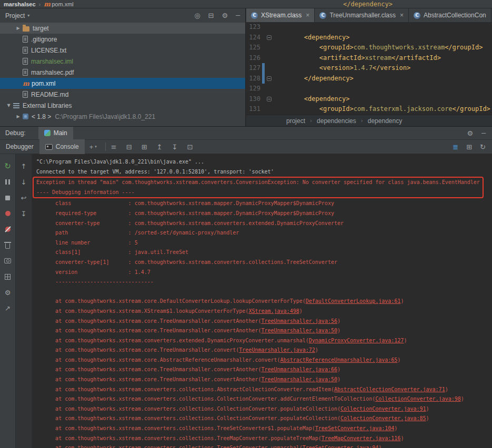 The height and width of the screenshot is (448, 492). I want to click on stop-button, so click(7, 198).